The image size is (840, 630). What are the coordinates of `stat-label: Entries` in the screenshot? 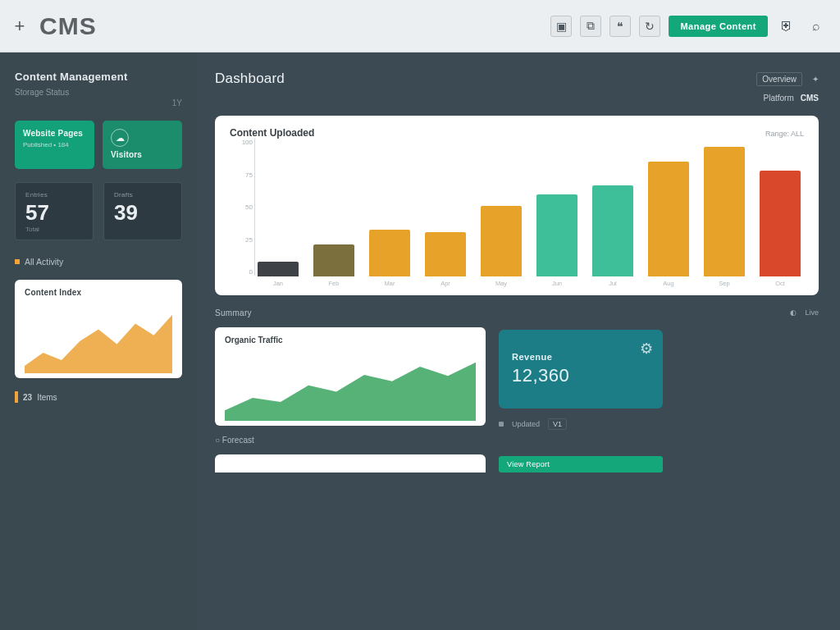 It's located at (54, 195).